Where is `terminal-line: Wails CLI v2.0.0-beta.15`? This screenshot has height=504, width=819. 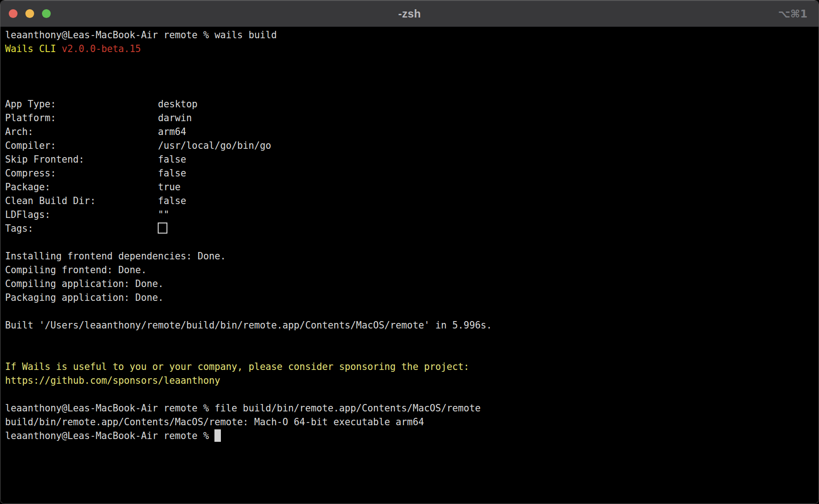 terminal-line: Wails CLI v2.0.0-beta.15 is located at coordinates (410, 49).